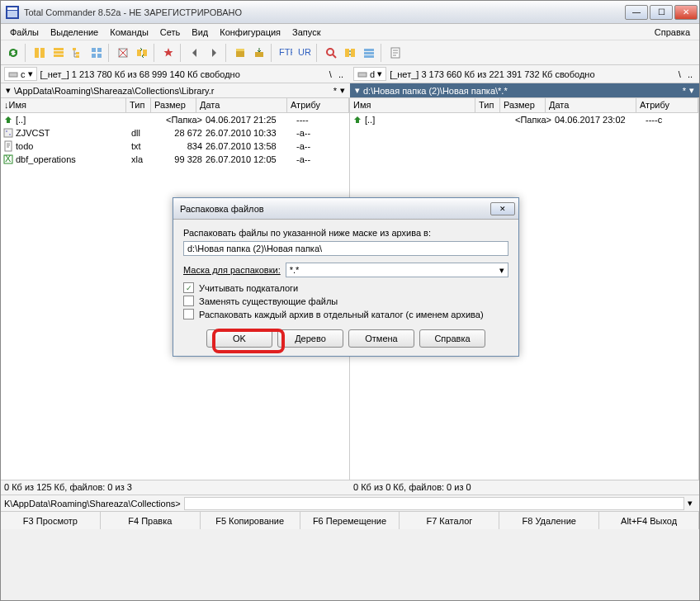  What do you see at coordinates (250, 32) in the screenshot?
I see `menu-config: Конфигурация` at bounding box center [250, 32].